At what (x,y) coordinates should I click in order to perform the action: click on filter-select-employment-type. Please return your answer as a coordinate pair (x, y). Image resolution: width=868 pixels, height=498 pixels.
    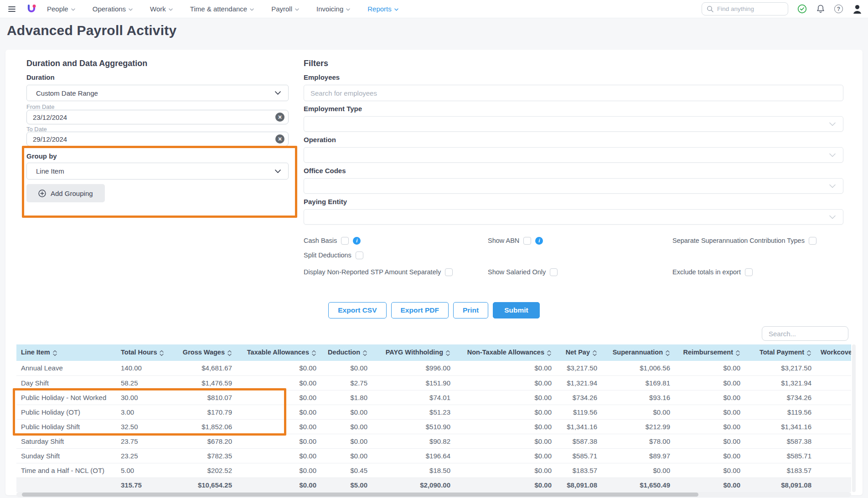
    Looking at the image, I should click on (574, 124).